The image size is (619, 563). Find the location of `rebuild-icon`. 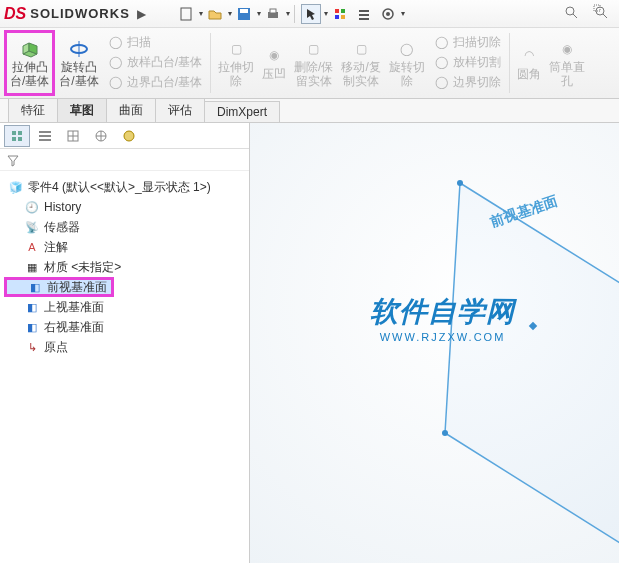

rebuild-icon is located at coordinates (340, 14).